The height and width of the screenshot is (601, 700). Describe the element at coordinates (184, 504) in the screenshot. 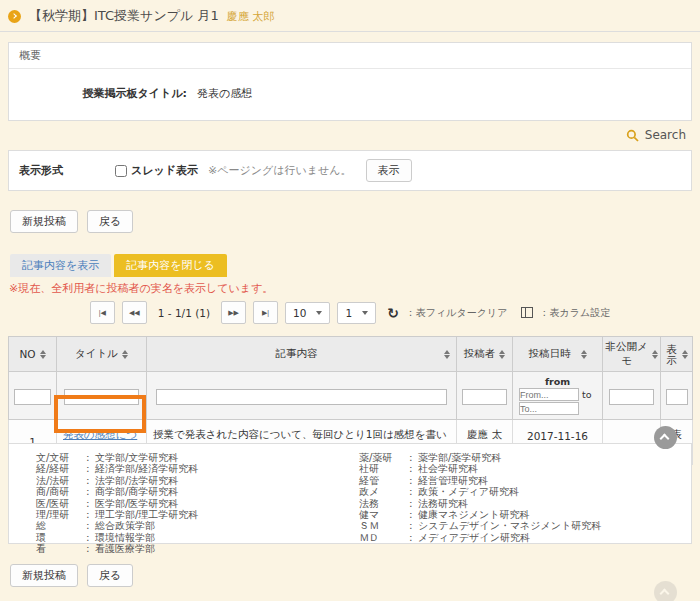

I see `legend-item: 医/医研：医学部/医学研究科` at that location.